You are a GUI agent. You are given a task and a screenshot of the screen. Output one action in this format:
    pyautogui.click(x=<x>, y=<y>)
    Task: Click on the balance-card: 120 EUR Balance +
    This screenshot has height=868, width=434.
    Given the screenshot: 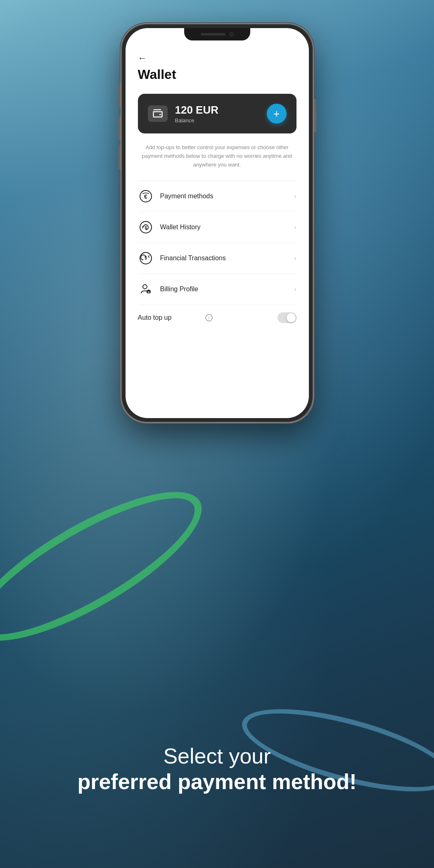 What is the action you would take?
    pyautogui.click(x=217, y=114)
    